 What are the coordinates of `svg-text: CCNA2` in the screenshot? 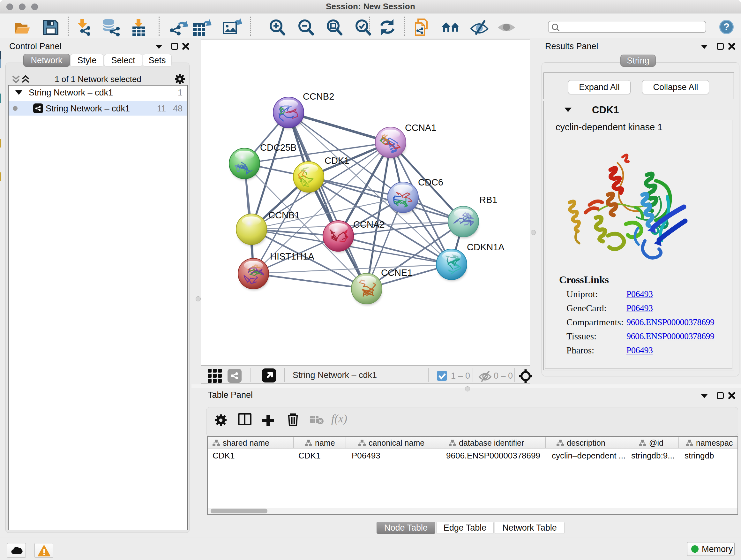 It's located at (369, 225).